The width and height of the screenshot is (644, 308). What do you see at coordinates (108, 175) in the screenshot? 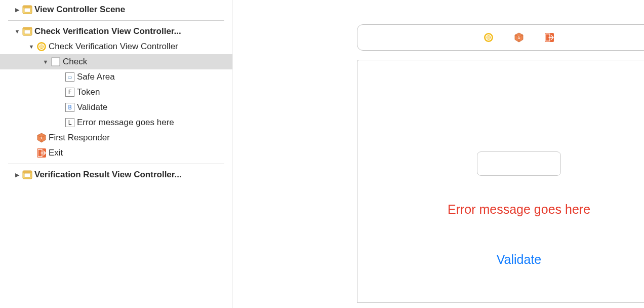
I see `outline-label: Verification Result View Controller...` at bounding box center [108, 175].